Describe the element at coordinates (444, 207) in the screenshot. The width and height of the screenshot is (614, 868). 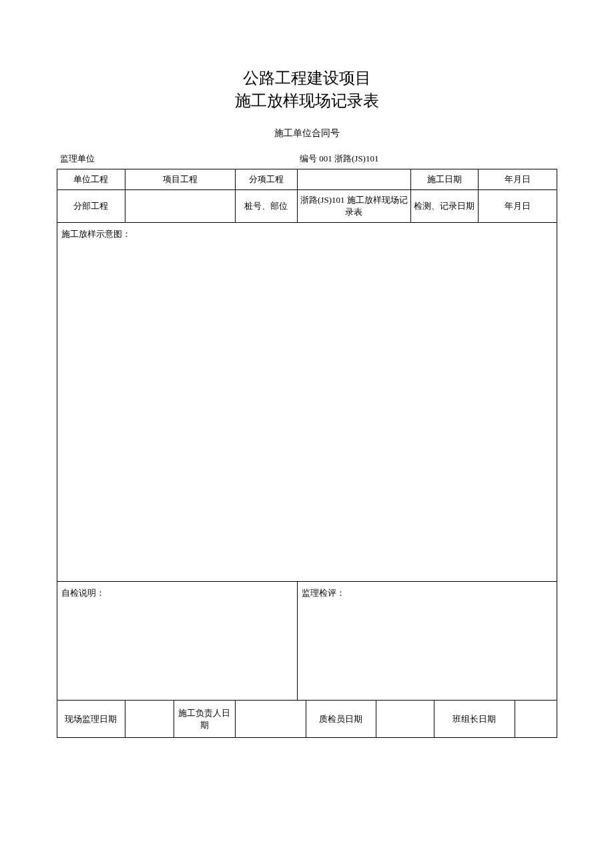
I see `cell-inspect-date-label: 检测、记录日期` at that location.